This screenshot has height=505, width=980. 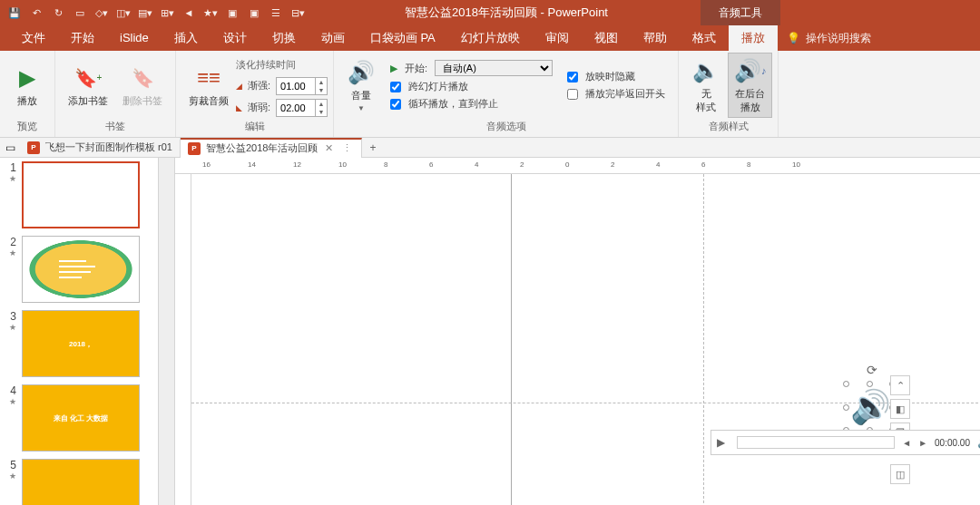 What do you see at coordinates (83, 38) in the screenshot?
I see `menu-home: 开始` at bounding box center [83, 38].